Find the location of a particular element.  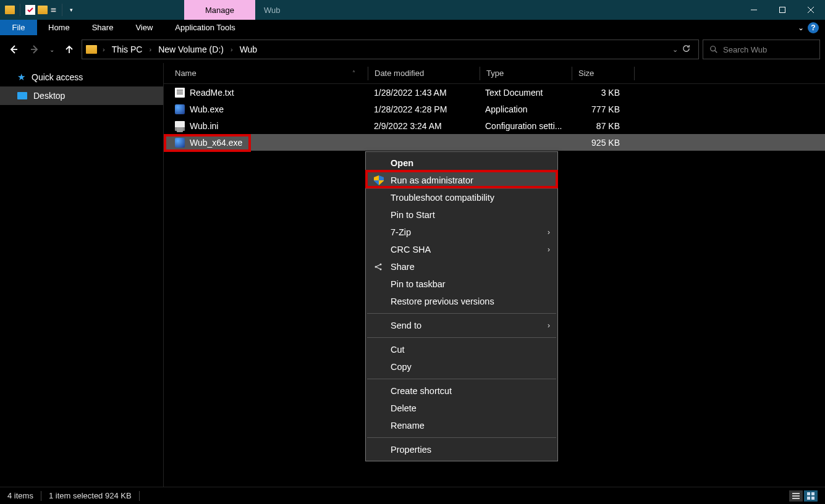

status-item-count: 4 items is located at coordinates (20, 495).